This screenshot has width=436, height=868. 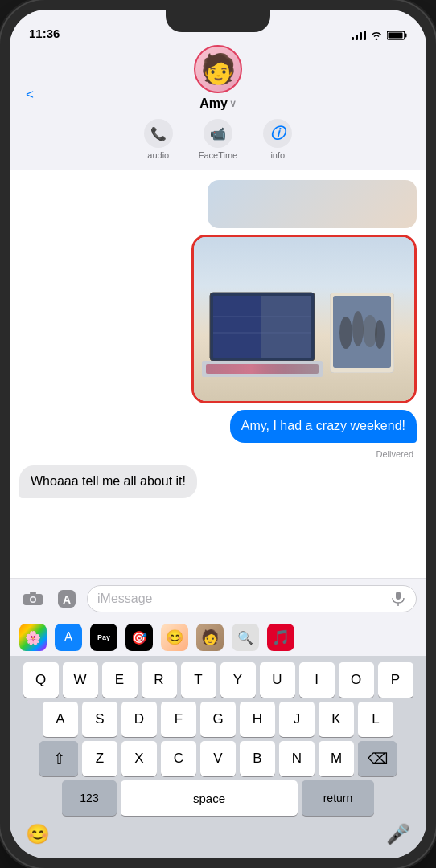 I want to click on keyboard-row-4: 123 space return, so click(x=218, y=798).